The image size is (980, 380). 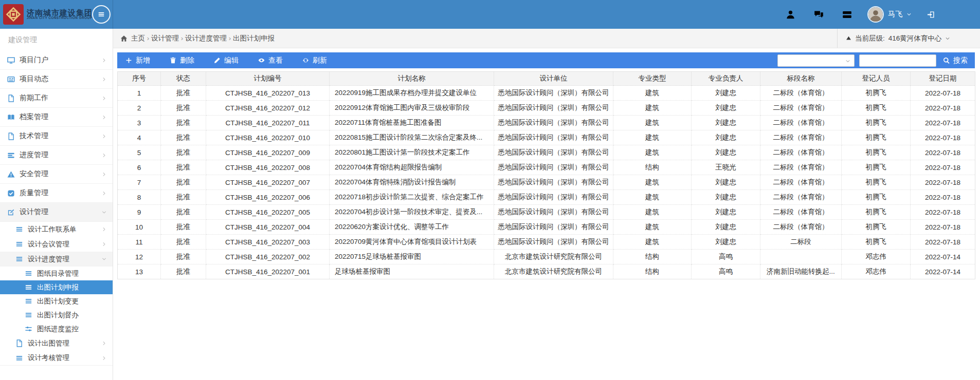 What do you see at coordinates (165, 38) in the screenshot?
I see `breadcrumb-item: 设计管理` at bounding box center [165, 38].